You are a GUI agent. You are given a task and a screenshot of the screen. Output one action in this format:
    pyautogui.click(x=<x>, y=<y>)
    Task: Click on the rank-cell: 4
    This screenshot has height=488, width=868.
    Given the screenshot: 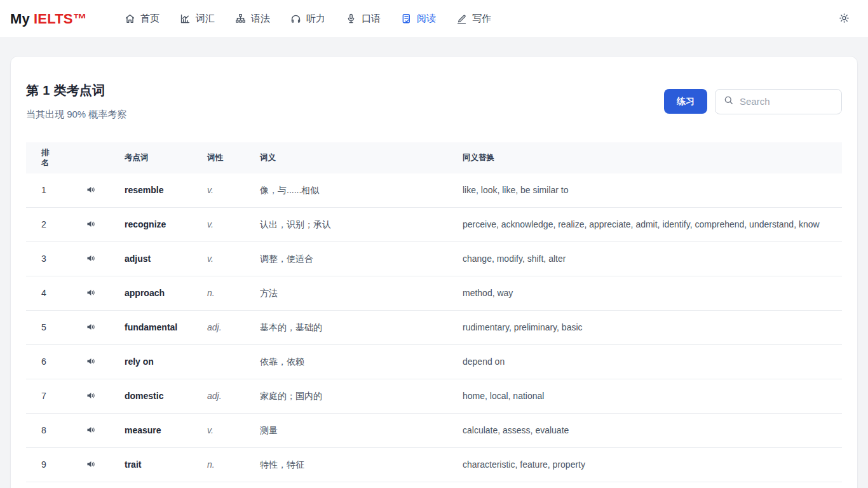 What is the action you would take?
    pyautogui.click(x=54, y=294)
    